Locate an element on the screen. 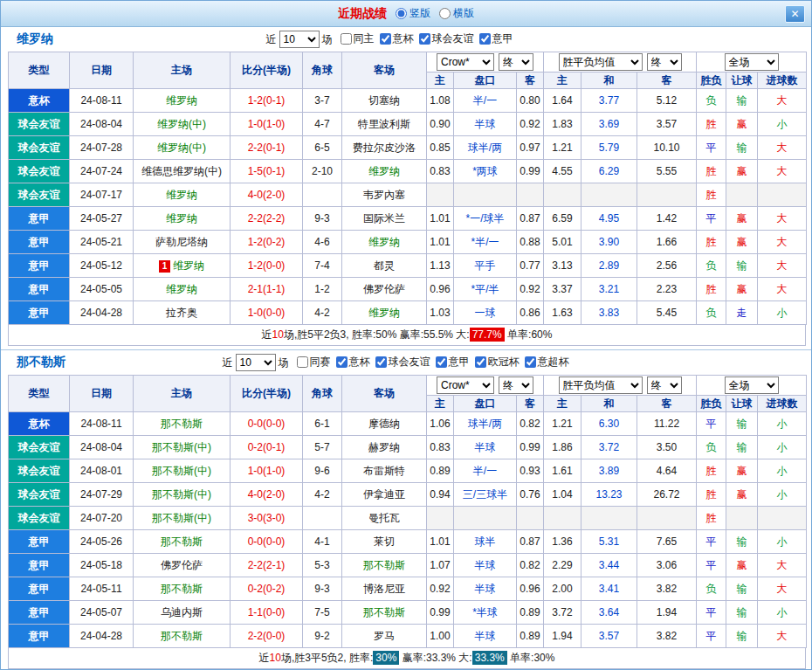 Image resolution: width=812 pixels, height=670 pixels. cell-score: 3-0(3-0) is located at coordinates (267, 519).